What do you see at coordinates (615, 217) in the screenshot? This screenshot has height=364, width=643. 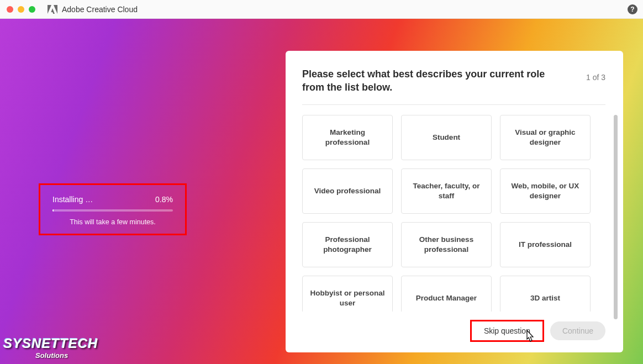 I see `scrollbar-thumb` at bounding box center [615, 217].